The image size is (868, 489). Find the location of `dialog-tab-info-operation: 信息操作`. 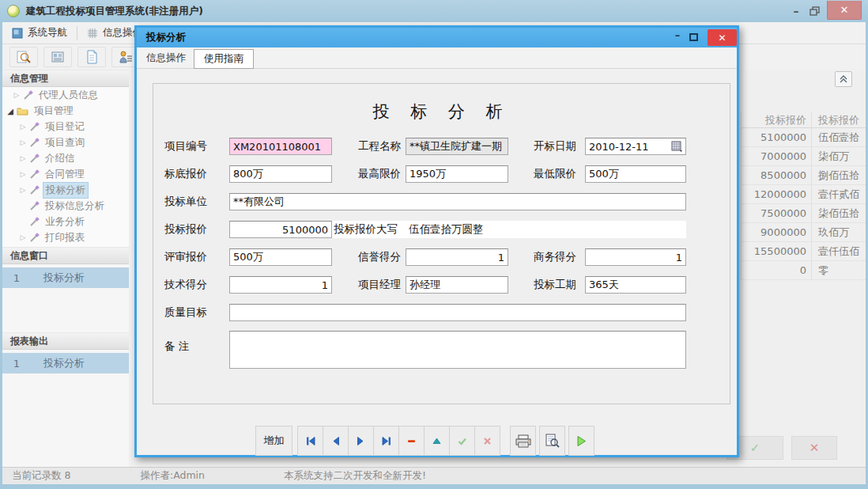

dialog-tab-info-operation: 信息操作 is located at coordinates (166, 59).